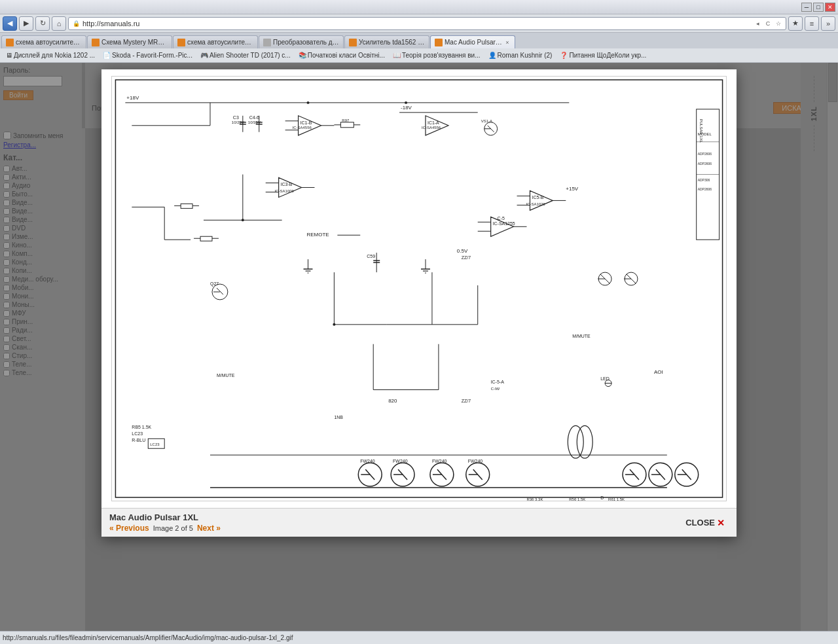 The image size is (838, 644). What do you see at coordinates (830, 7) in the screenshot?
I see `close-button: ✕` at bounding box center [830, 7].